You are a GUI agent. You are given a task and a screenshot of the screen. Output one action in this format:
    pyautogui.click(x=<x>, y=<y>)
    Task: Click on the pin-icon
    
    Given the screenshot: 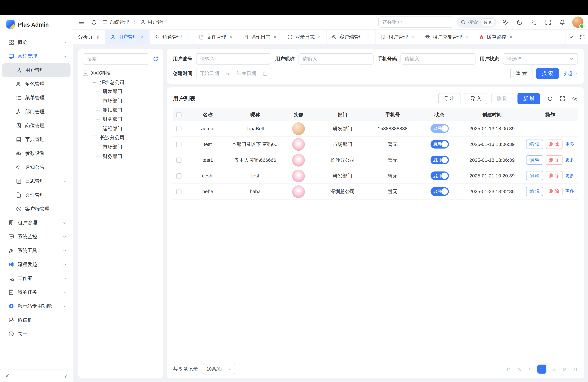 What is the action you would take?
    pyautogui.click(x=98, y=37)
    